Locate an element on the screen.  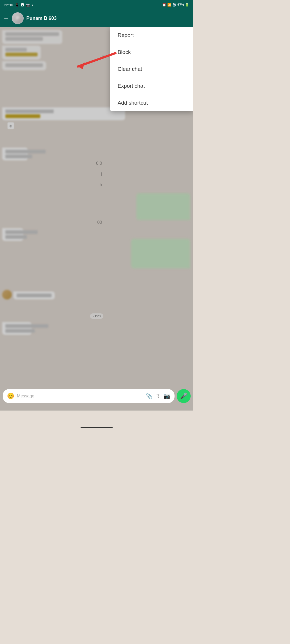
context-menu: Report Block Clear chat Export chat Add … is located at coordinates (152, 69).